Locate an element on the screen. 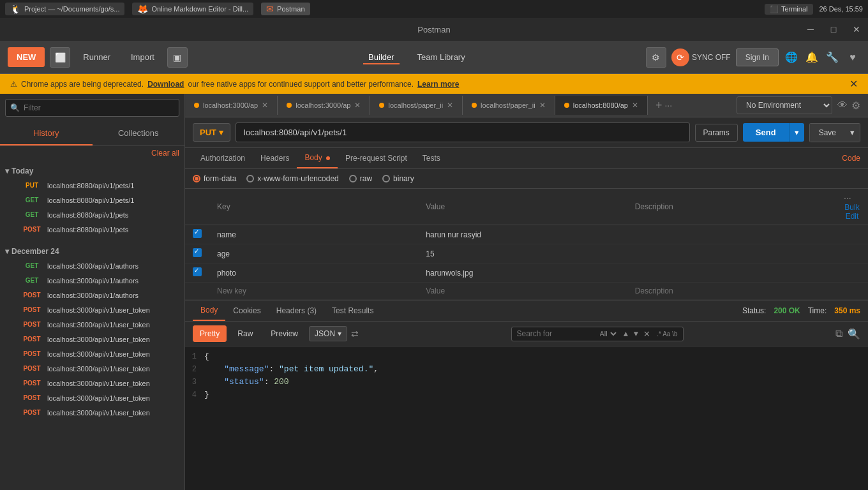 The height and width of the screenshot is (490, 868). form-data-option: form-data is located at coordinates (214, 179).